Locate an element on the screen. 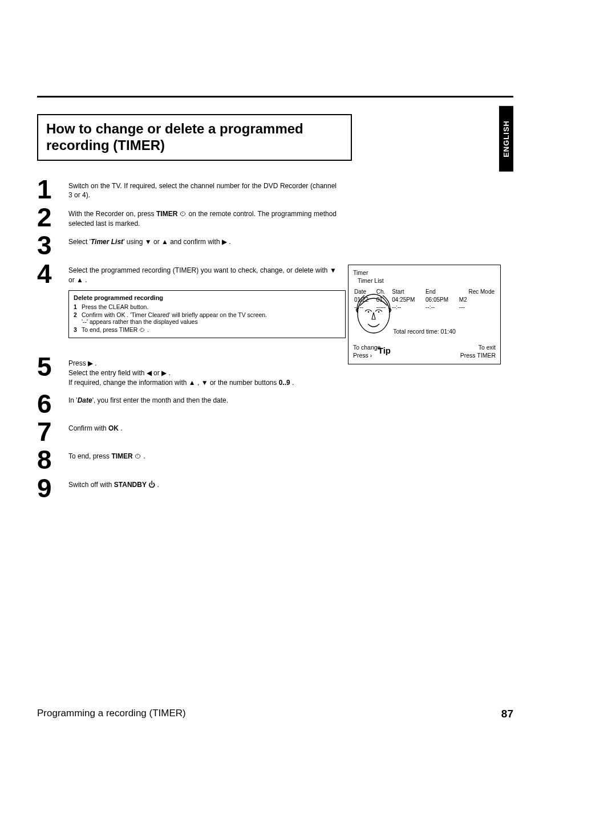 The image size is (616, 840). step-8: 8 To end, press TIMER ⏲ . is located at coordinates (265, 460).